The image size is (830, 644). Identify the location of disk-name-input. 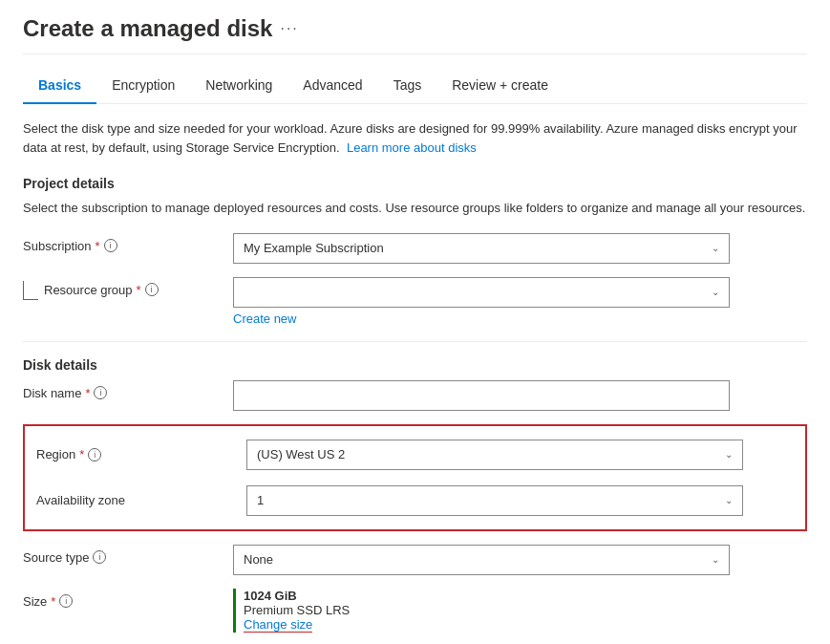
(481, 396).